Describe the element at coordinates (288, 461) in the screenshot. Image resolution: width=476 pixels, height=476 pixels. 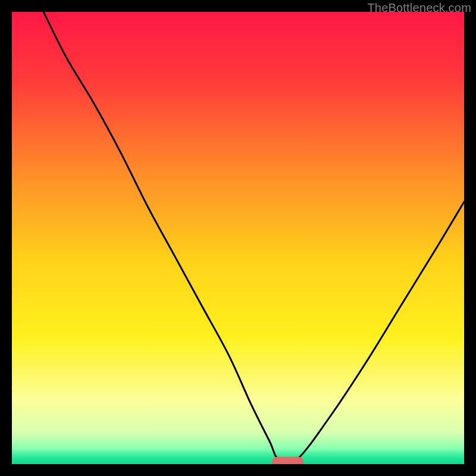
I see `optimum-marker` at that location.